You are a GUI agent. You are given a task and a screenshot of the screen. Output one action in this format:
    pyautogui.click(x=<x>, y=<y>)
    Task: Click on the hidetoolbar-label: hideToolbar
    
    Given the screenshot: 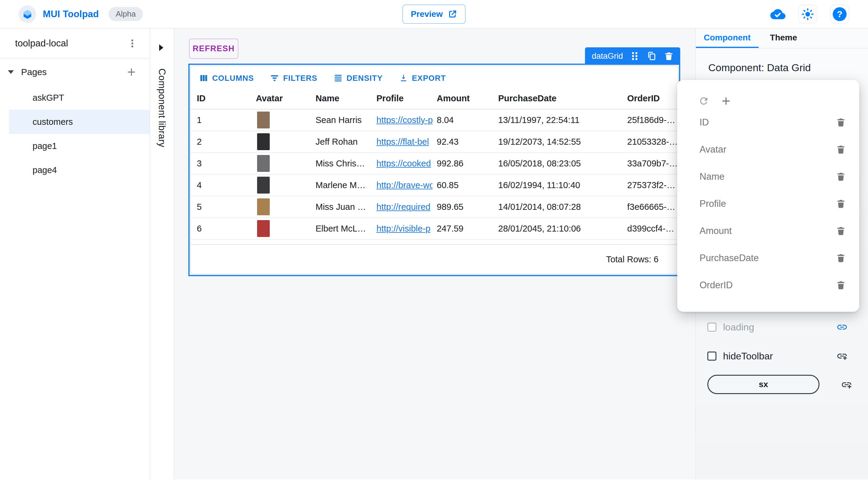 What is the action you would take?
    pyautogui.click(x=748, y=356)
    